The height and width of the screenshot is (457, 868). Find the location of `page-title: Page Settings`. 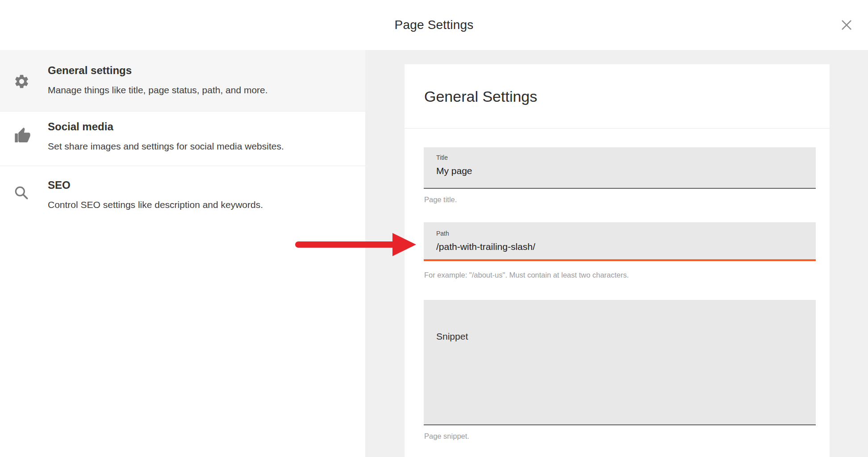

page-title: Page Settings is located at coordinates (434, 25).